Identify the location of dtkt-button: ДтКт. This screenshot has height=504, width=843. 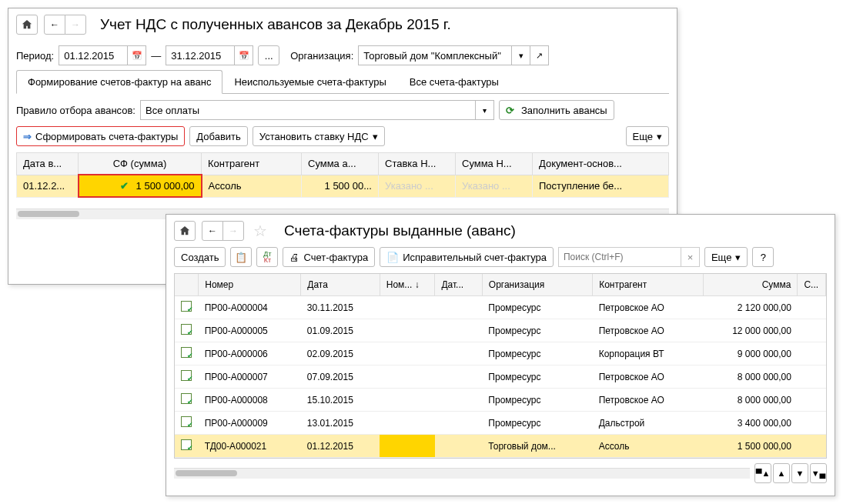
(267, 257).